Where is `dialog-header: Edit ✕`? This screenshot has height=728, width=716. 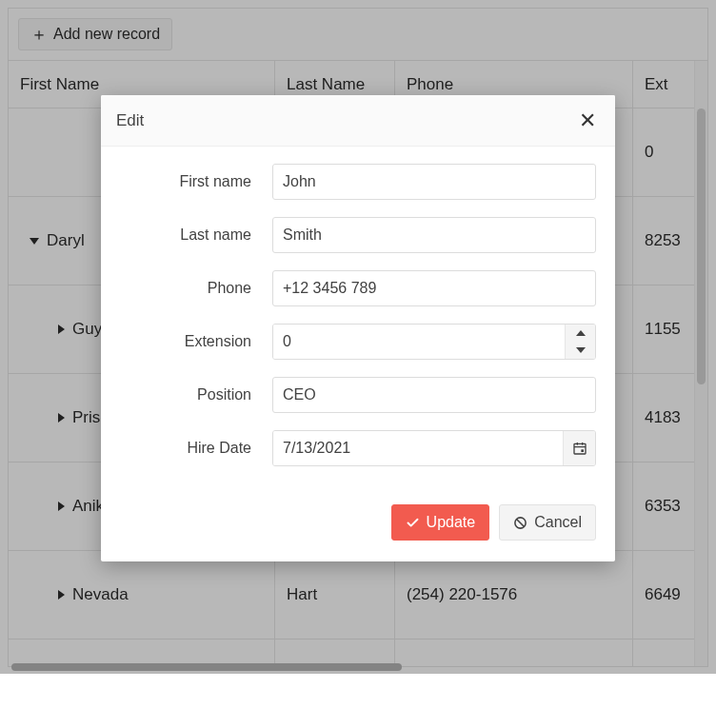
dialog-header: Edit ✕ is located at coordinates (358, 121).